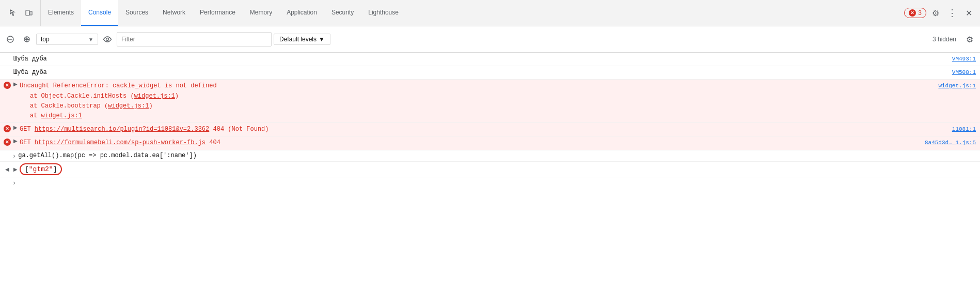 The height and width of the screenshot is (307, 980). What do you see at coordinates (27, 39) in the screenshot?
I see `filter-toggle-button` at bounding box center [27, 39].